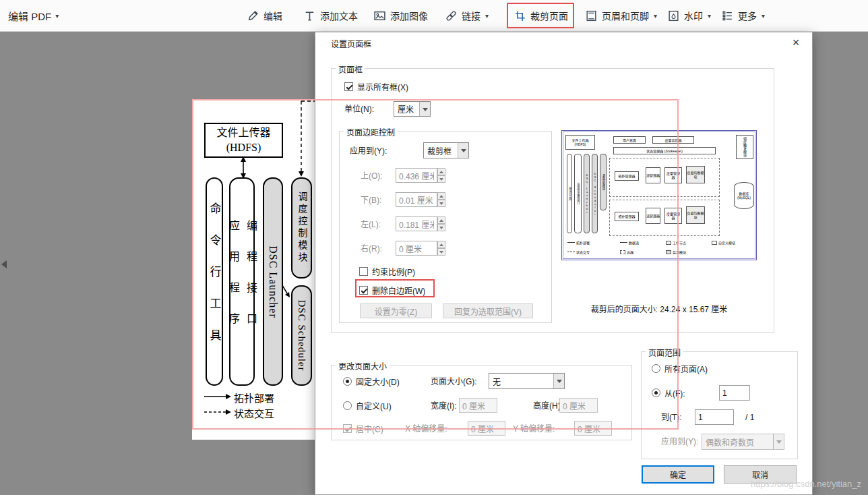  What do you see at coordinates (371, 200) in the screenshot?
I see `margin-bottom-label: 下(B):` at bounding box center [371, 200].